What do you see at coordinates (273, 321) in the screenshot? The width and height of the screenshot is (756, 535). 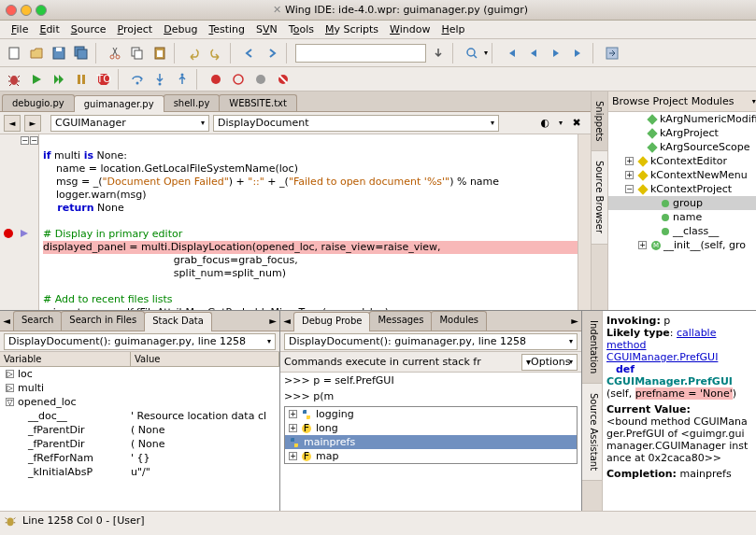 I see `panel-nav-right: ►` at bounding box center [273, 321].